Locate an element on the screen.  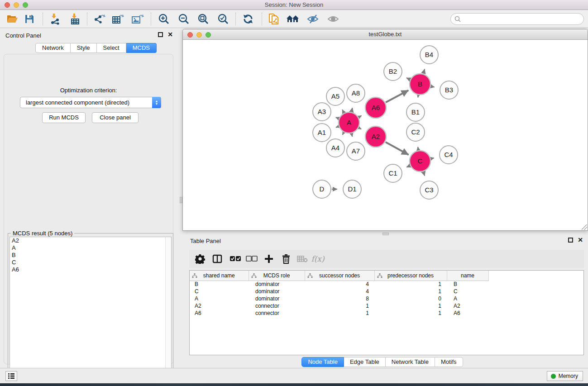
close-panel-icon: ✕ is located at coordinates (170, 34).